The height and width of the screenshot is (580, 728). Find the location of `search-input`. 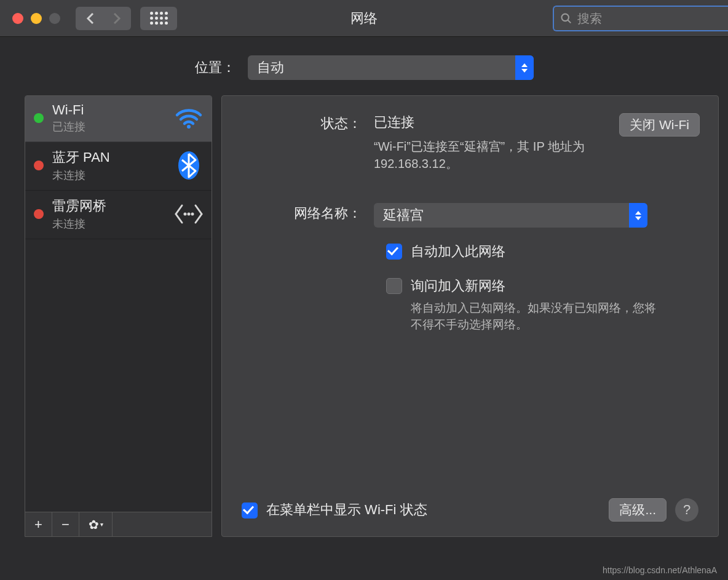

search-input is located at coordinates (649, 18).